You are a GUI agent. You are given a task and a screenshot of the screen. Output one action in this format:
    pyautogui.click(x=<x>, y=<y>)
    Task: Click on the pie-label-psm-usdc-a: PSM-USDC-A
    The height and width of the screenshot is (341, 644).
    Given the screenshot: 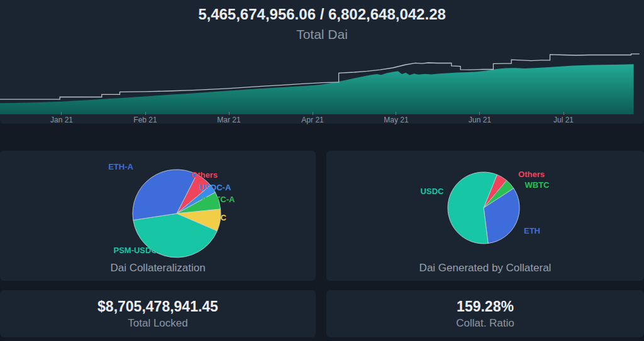 What is the action you would take?
    pyautogui.click(x=140, y=250)
    